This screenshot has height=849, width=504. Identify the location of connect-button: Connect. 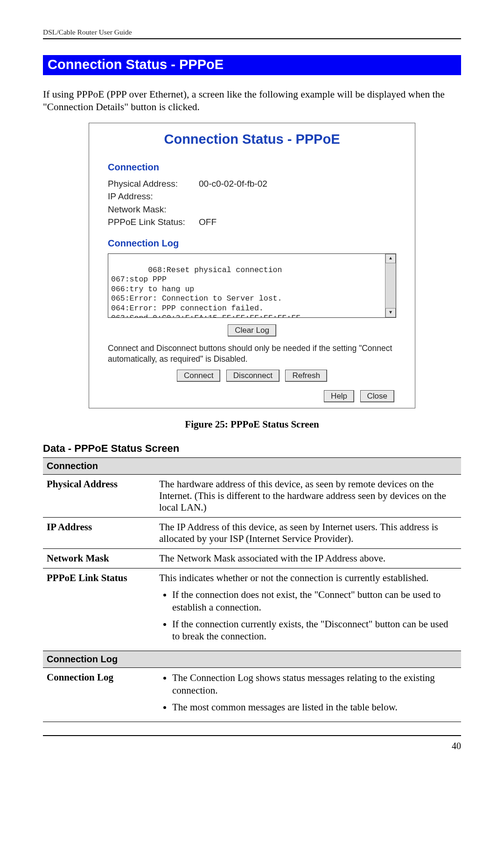
(199, 376).